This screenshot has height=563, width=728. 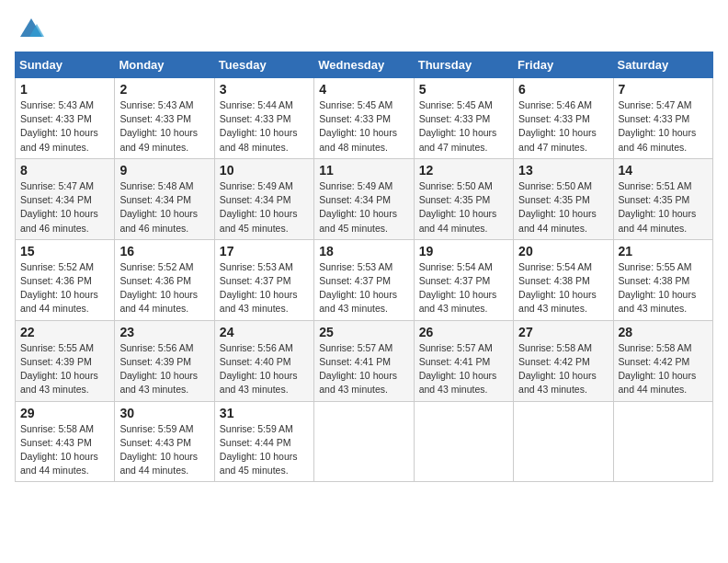 What do you see at coordinates (31, 28) in the screenshot?
I see `logo-icon` at bounding box center [31, 28].